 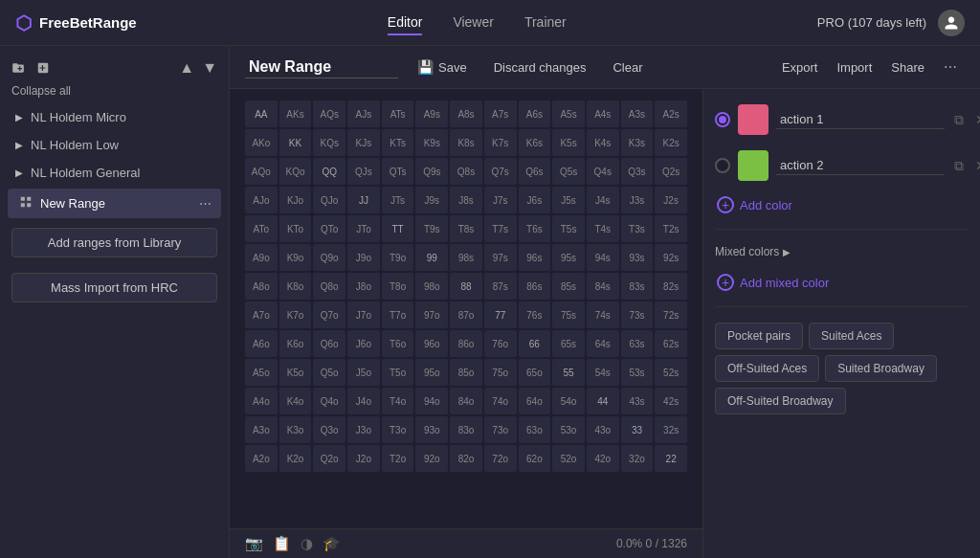 What do you see at coordinates (432, 229) in the screenshot?
I see `grid-cell: T9s` at bounding box center [432, 229].